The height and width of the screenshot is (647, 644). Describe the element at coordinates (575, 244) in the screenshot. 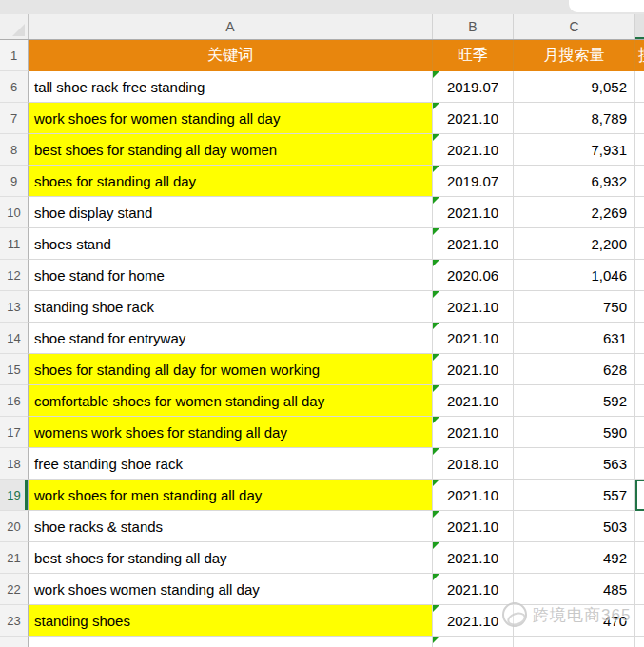

I see `volume-cell: 2,200` at that location.